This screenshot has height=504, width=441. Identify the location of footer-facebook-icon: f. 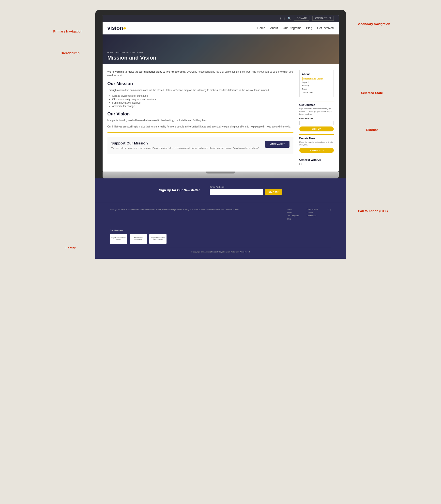
(328, 210).